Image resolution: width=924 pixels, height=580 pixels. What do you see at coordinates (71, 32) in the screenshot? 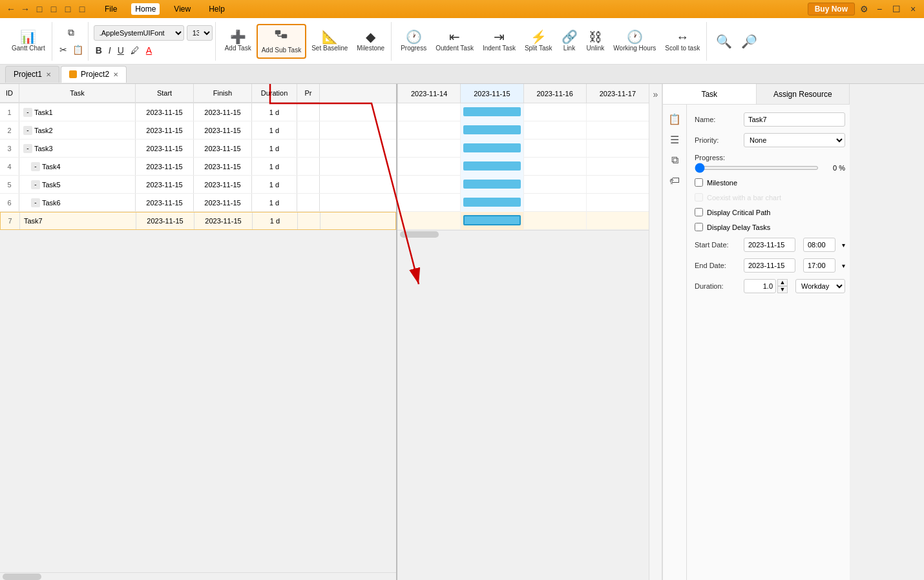
I see `copy-button: ⧉` at bounding box center [71, 32].